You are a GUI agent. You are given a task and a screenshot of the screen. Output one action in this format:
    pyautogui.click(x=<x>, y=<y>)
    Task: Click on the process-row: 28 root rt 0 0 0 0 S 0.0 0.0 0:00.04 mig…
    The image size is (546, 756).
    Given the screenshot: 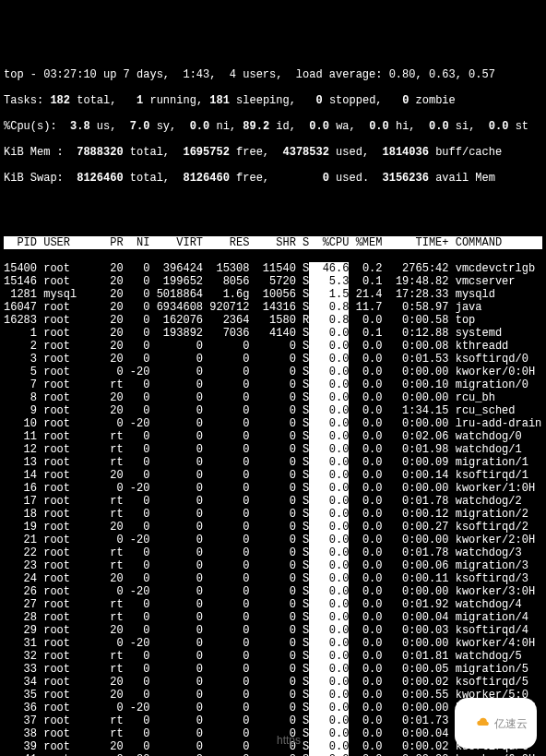 What is the action you would take?
    pyautogui.click(x=273, y=618)
    